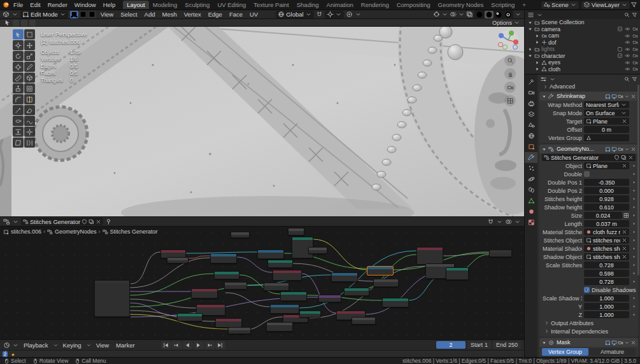 Image resolution: width=640 pixels, height=364 pixels. I want to click on topbar-filter-icon, so click(634, 5).